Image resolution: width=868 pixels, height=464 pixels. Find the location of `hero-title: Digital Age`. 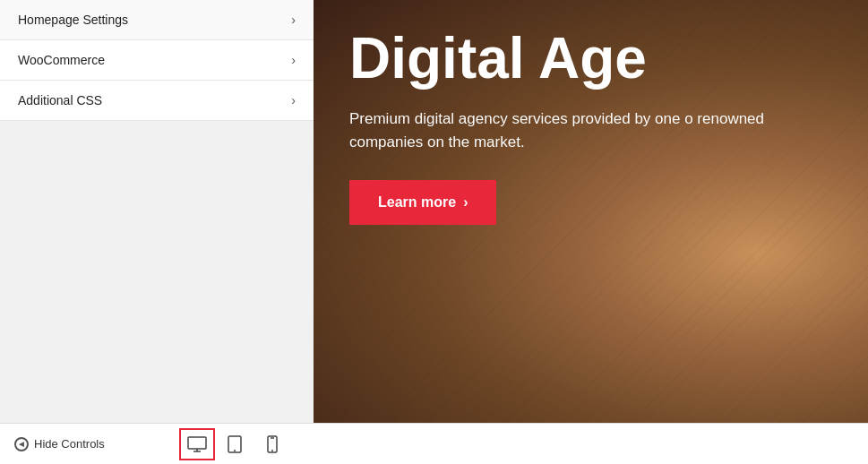

hero-title: Digital Age is located at coordinates (591, 58).